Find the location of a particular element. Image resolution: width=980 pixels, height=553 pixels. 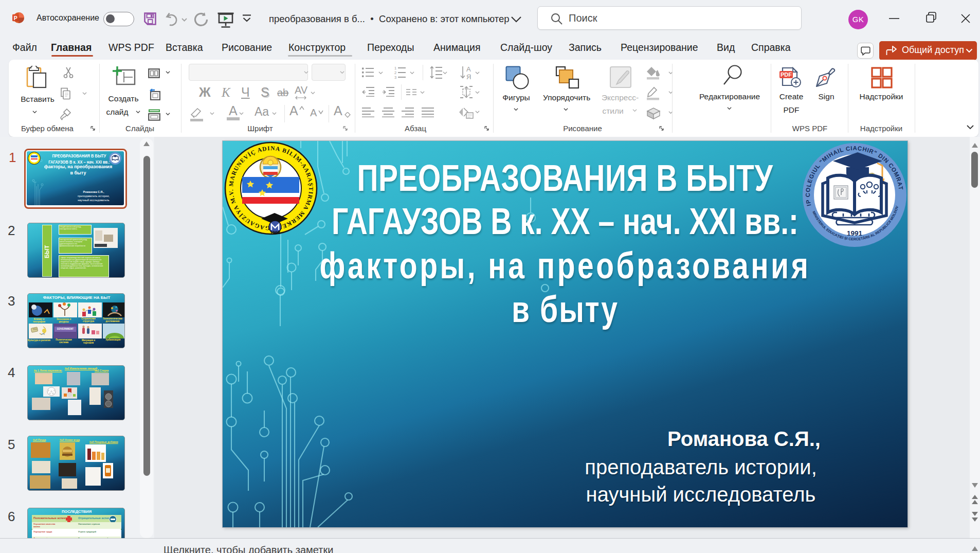

svg-text: 1991 is located at coordinates (855, 234).